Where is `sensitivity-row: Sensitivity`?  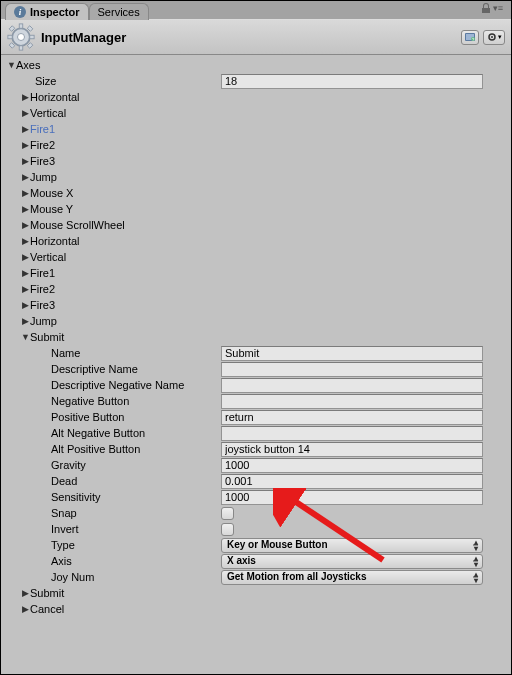
sensitivity-row: Sensitivity is located at coordinates (256, 497).